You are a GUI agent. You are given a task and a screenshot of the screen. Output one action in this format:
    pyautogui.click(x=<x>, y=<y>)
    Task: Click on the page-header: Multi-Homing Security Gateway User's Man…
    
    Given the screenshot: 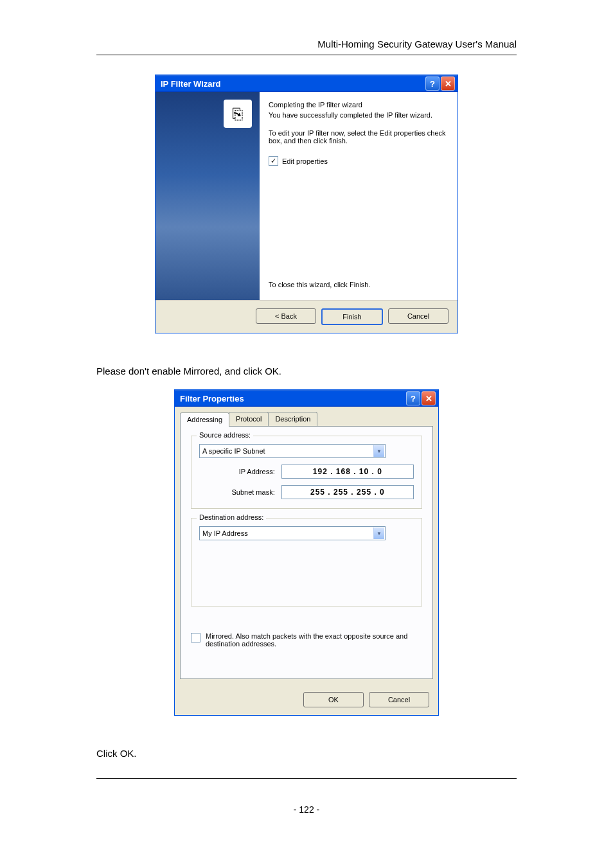 What is the action you would take?
    pyautogui.click(x=306, y=44)
    